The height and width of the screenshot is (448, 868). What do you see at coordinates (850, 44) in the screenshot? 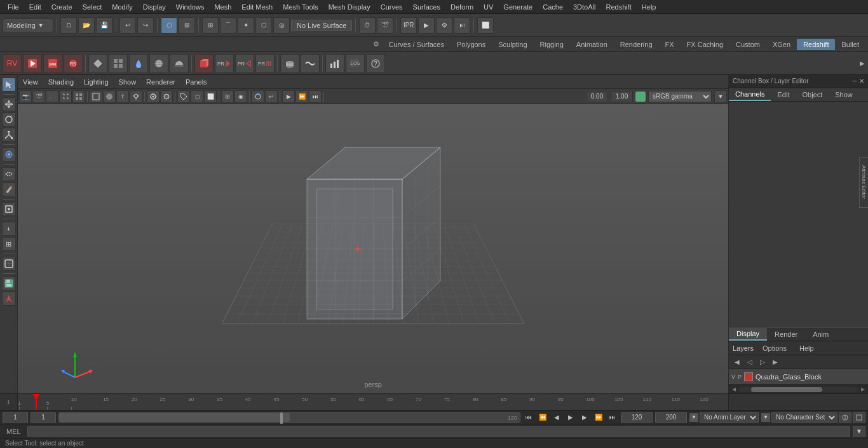
I see `shelf-tab-bullet: Bullet` at bounding box center [850, 44].